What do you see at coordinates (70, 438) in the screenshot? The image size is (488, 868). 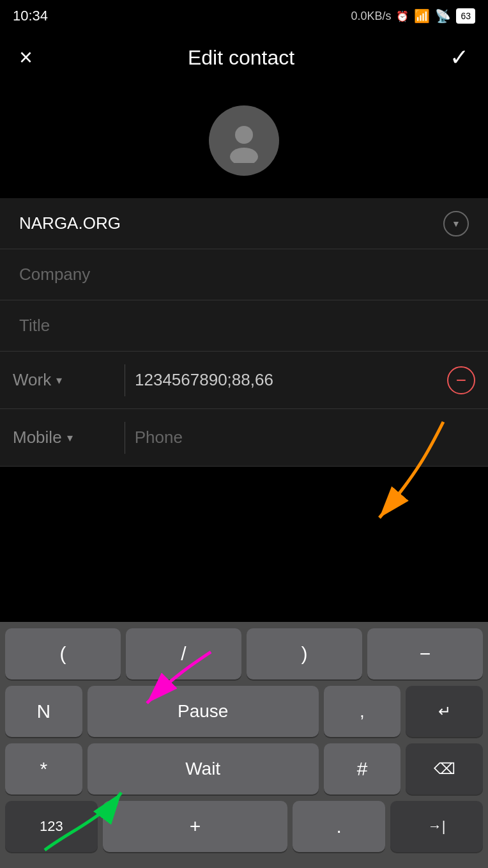 I see `mobile-label-dropdown-icon: ▾` at bounding box center [70, 438].